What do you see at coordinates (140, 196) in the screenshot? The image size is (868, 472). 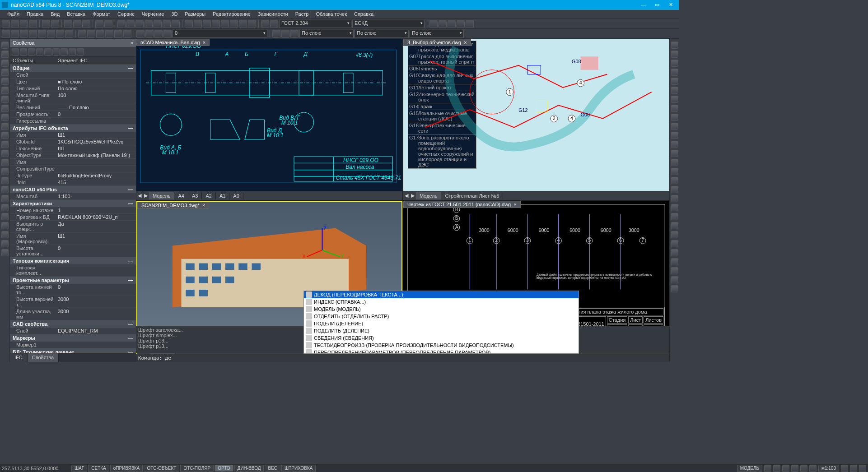 I see `tab-prev-icon: ◀` at bounding box center [140, 196].